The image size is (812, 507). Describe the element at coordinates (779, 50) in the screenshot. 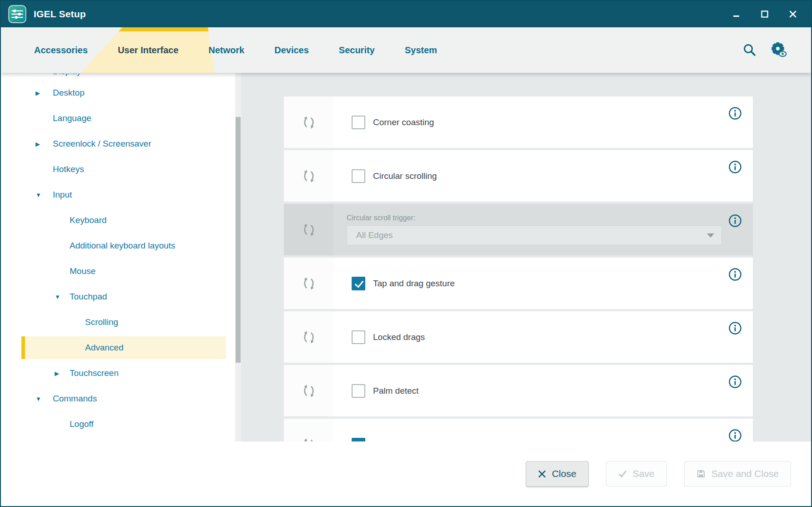

I see `gear-eye-icon` at that location.